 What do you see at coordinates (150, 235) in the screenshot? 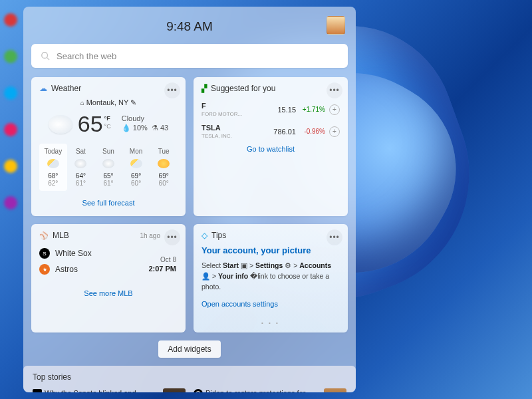
I see `mlb-timestamp: 1h ago` at bounding box center [150, 235].